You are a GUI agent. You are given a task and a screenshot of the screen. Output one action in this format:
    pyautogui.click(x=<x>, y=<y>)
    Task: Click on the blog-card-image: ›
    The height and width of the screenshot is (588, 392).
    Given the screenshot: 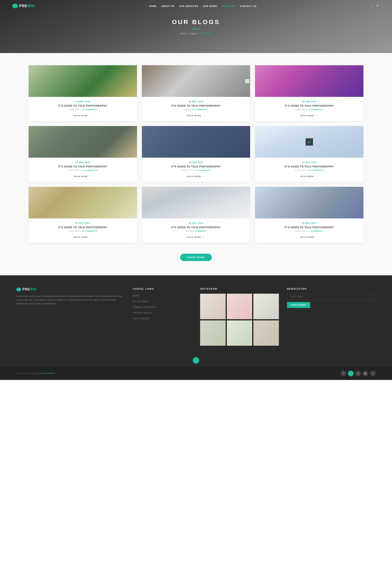 What is the action you would take?
    pyautogui.click(x=196, y=81)
    